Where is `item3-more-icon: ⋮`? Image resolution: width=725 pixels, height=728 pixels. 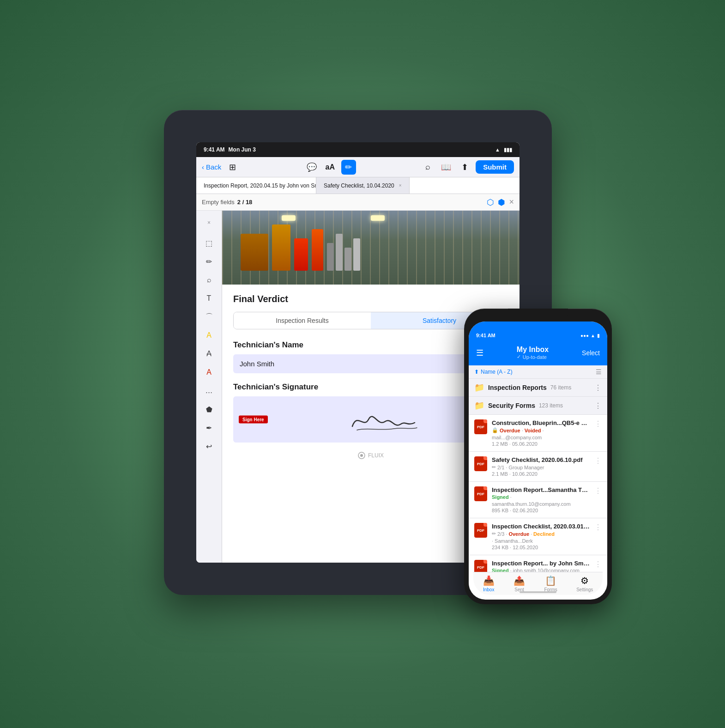 item3-more-icon: ⋮ is located at coordinates (598, 491).